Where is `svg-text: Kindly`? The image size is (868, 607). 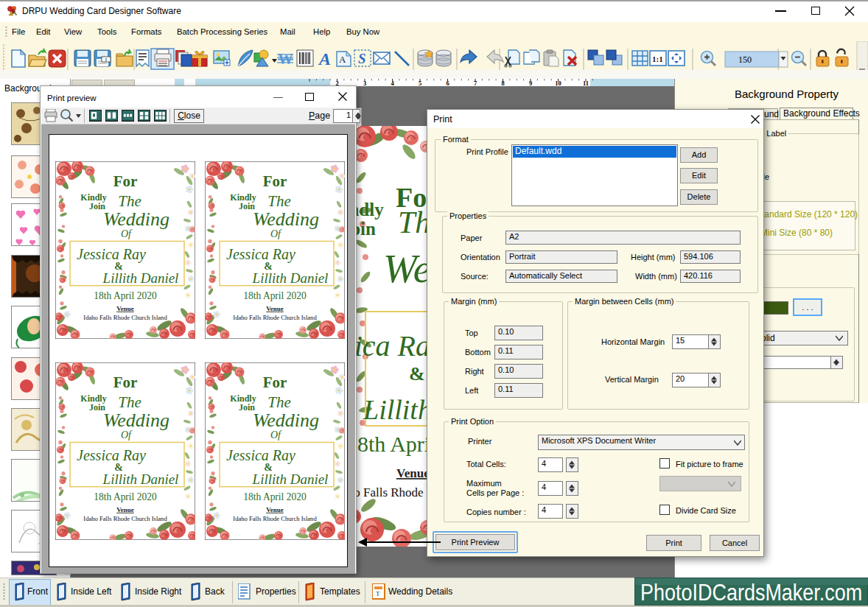 svg-text: Kindly is located at coordinates (370, 209).